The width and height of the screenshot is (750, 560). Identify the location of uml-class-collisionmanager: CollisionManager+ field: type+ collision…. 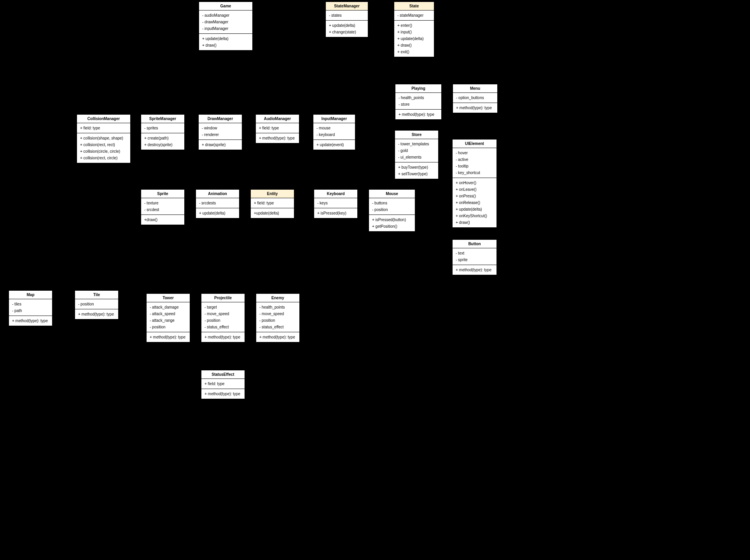
(103, 139).